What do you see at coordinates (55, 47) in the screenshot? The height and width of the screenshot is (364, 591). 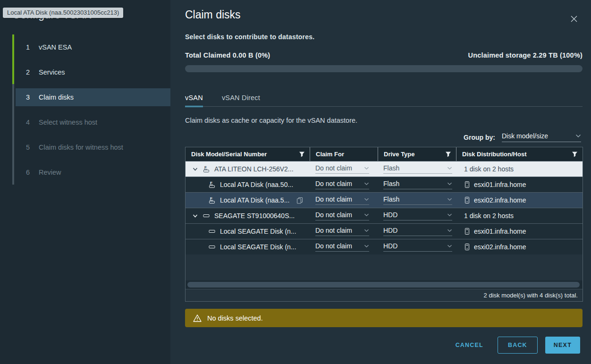 I see `step-label: vSAN ESA` at bounding box center [55, 47].